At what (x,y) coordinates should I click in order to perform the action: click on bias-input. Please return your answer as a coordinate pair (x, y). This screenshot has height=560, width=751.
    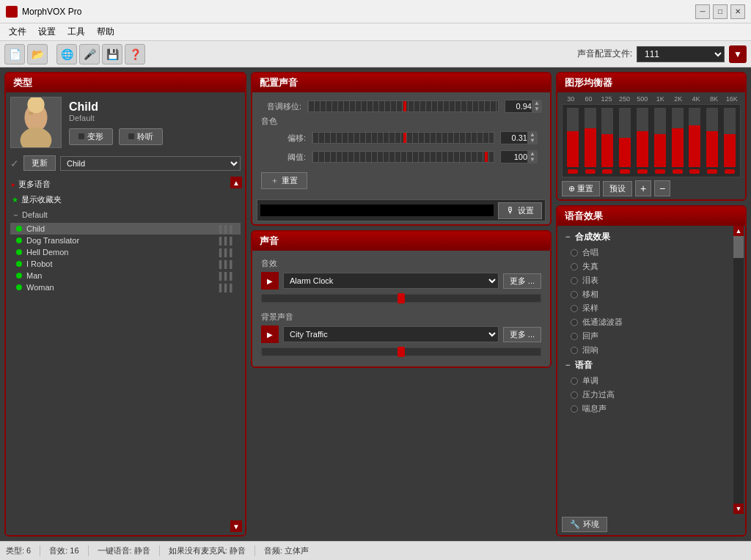
    Looking at the image, I should click on (514, 138).